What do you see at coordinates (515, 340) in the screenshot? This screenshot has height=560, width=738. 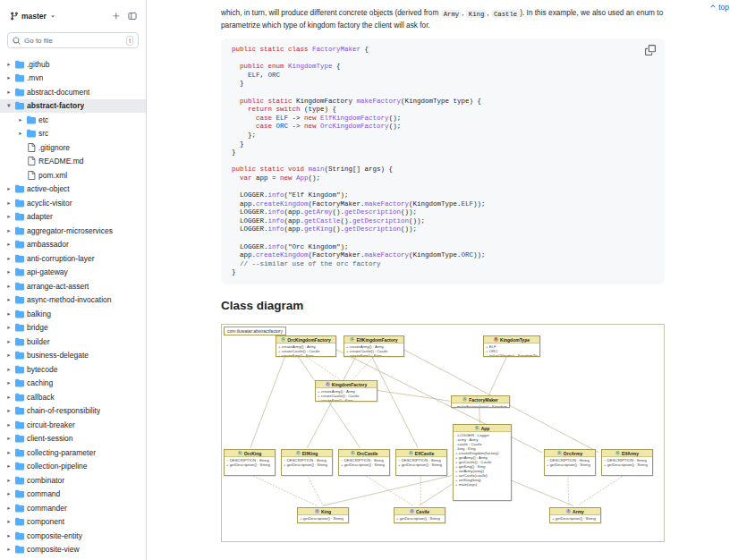 I see `uml-class-name: KingdomType` at bounding box center [515, 340].